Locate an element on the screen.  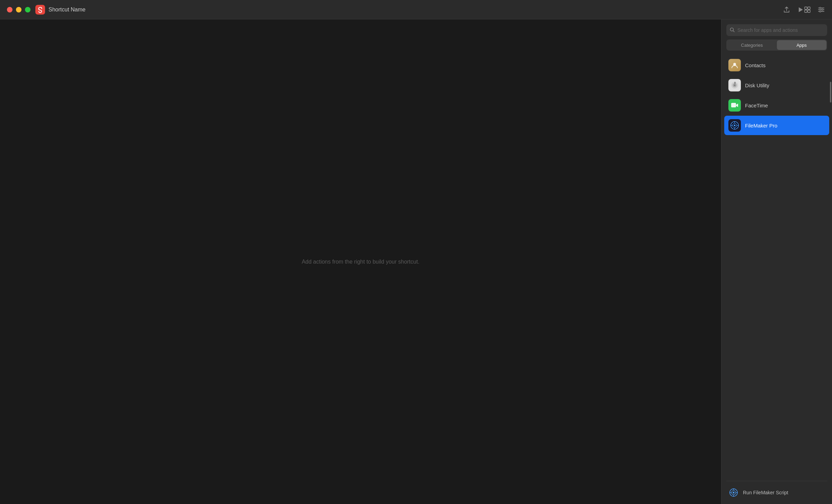
filemaker-pro-app-name: FileMaker Pro is located at coordinates (761, 125).